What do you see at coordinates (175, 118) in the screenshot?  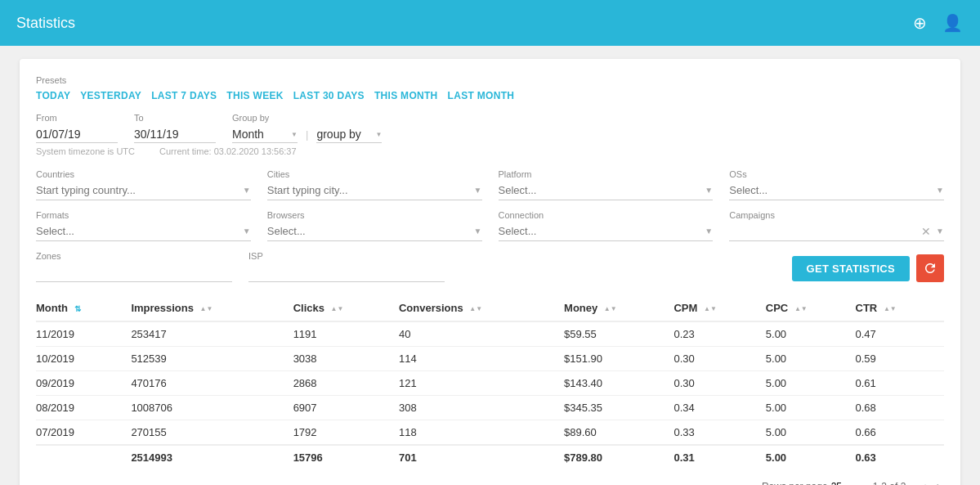 I see `to-label: To` at bounding box center [175, 118].